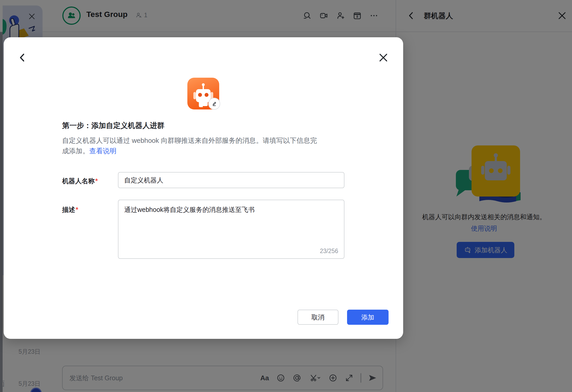 The image size is (572, 392). What do you see at coordinates (22, 58) in the screenshot?
I see `modal-back-icon` at bounding box center [22, 58].